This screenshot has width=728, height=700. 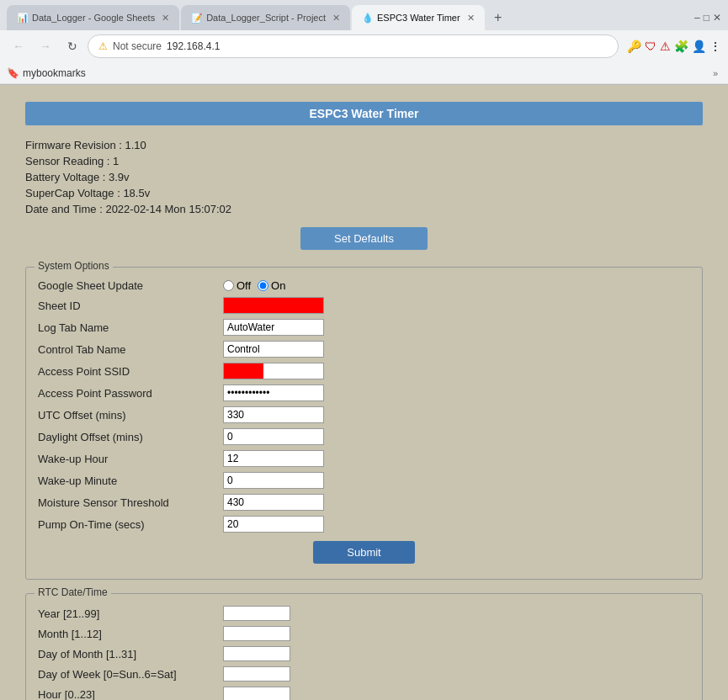 I want to click on key-icon: 🔑, so click(x=635, y=46).